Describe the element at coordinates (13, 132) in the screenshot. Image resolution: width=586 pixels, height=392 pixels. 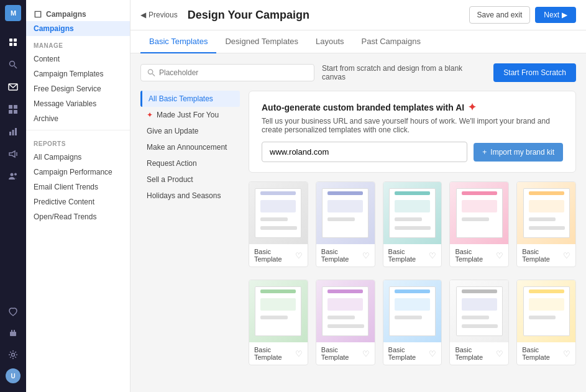
I see `chart-icon` at that location.